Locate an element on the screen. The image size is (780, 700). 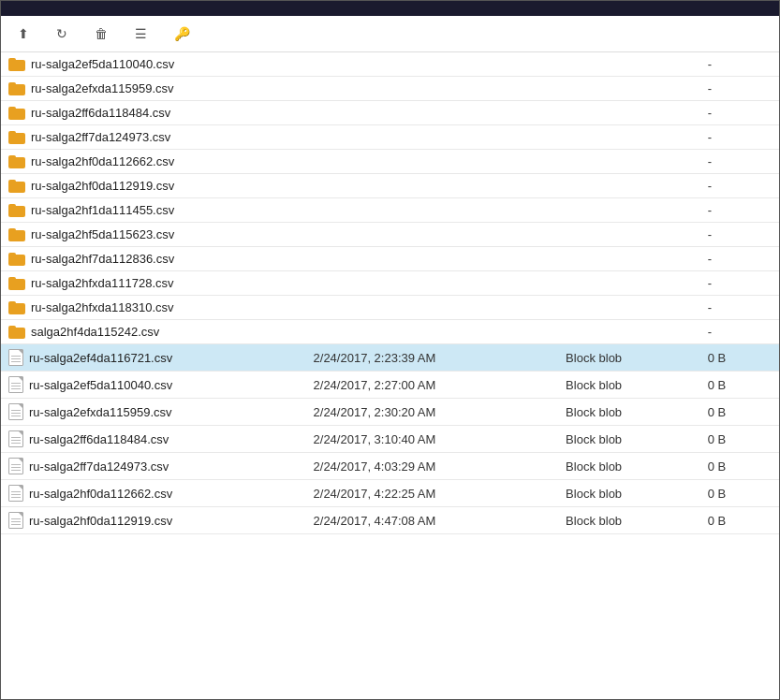
title-bar is located at coordinates (390, 8).